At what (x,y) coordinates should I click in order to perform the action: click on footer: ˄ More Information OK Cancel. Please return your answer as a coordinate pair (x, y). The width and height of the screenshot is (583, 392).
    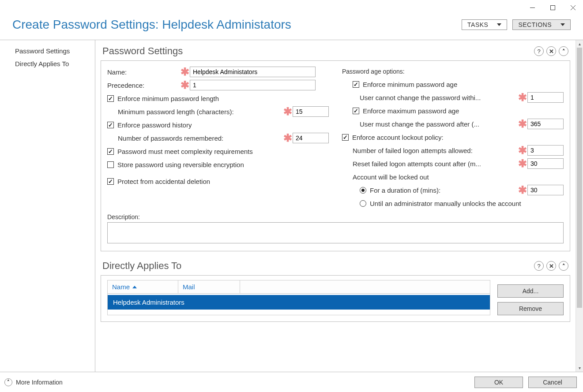
    Looking at the image, I should click on (291, 382).